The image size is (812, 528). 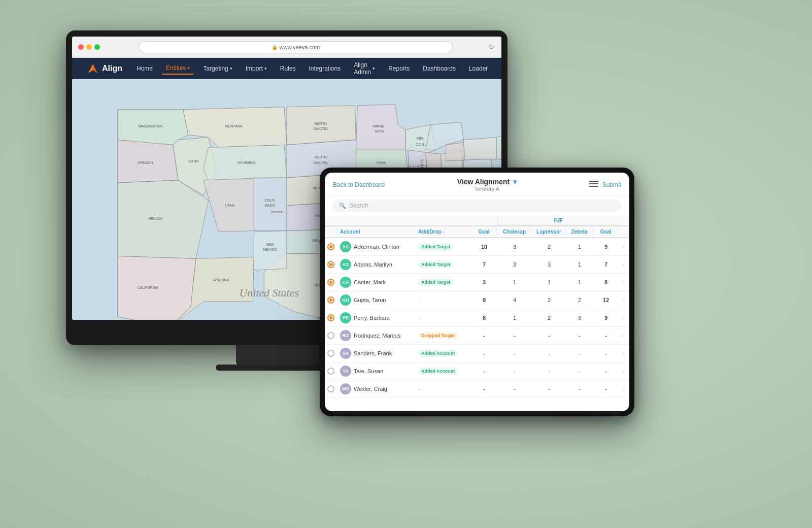 What do you see at coordinates (112, 69) in the screenshot?
I see `logo-text: Align` at bounding box center [112, 69].